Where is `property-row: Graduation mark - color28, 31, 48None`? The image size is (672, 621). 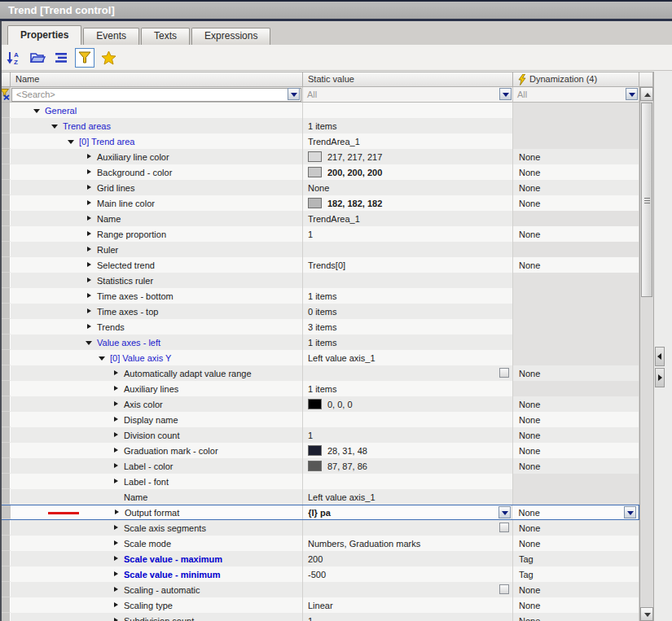 property-row: Graduation mark - color28, 31, 48None is located at coordinates (319, 451).